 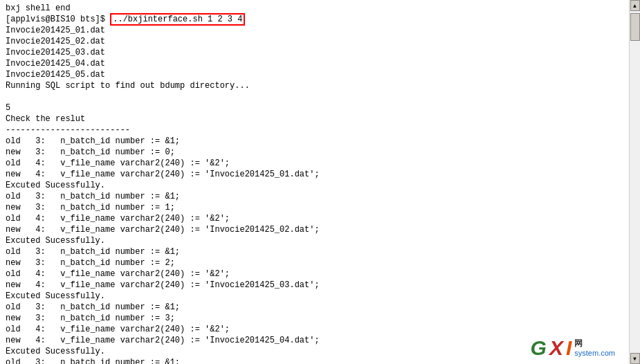 I want to click on terminal-line: Check the reslut, so click(x=314, y=119).